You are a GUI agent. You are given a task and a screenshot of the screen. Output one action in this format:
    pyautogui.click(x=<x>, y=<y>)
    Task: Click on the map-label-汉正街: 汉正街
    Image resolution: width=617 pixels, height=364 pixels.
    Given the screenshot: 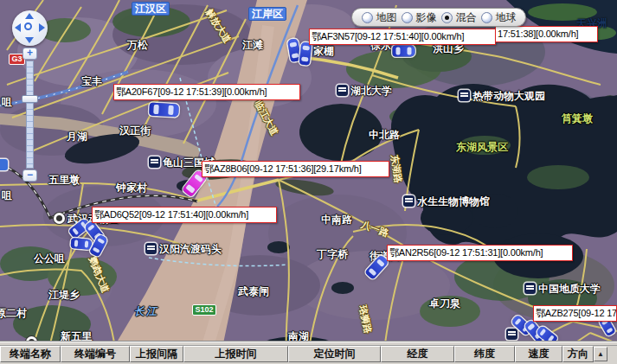 What is the action you would take?
    pyautogui.click(x=135, y=131)
    